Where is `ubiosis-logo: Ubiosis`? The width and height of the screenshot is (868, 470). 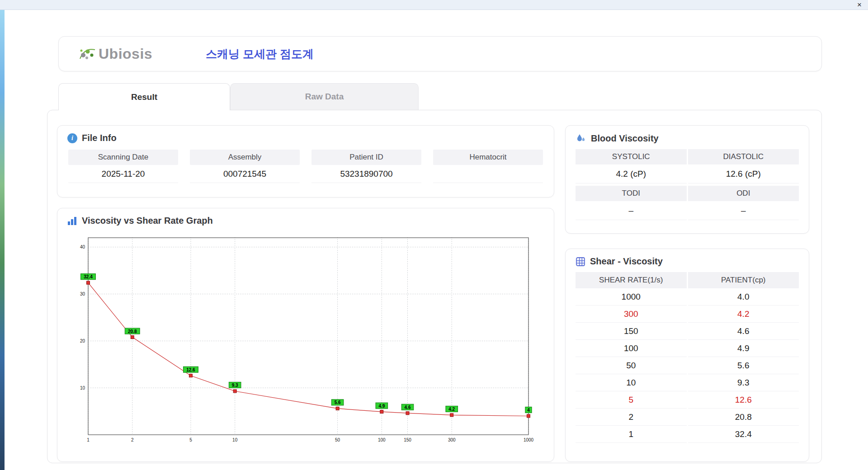
ubiosis-logo: Ubiosis is located at coordinates (115, 54).